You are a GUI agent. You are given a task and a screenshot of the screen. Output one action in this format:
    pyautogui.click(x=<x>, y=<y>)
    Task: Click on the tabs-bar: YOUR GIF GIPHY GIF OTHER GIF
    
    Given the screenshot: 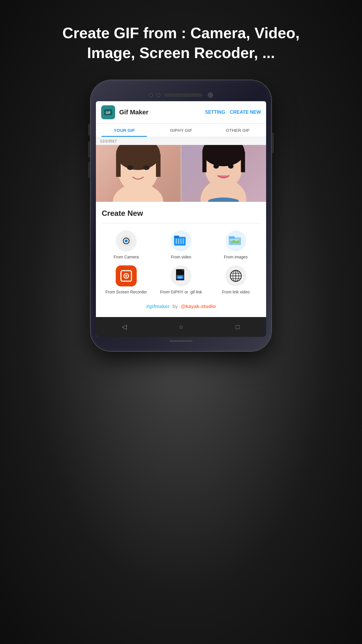 What is the action you would take?
    pyautogui.click(x=181, y=130)
    